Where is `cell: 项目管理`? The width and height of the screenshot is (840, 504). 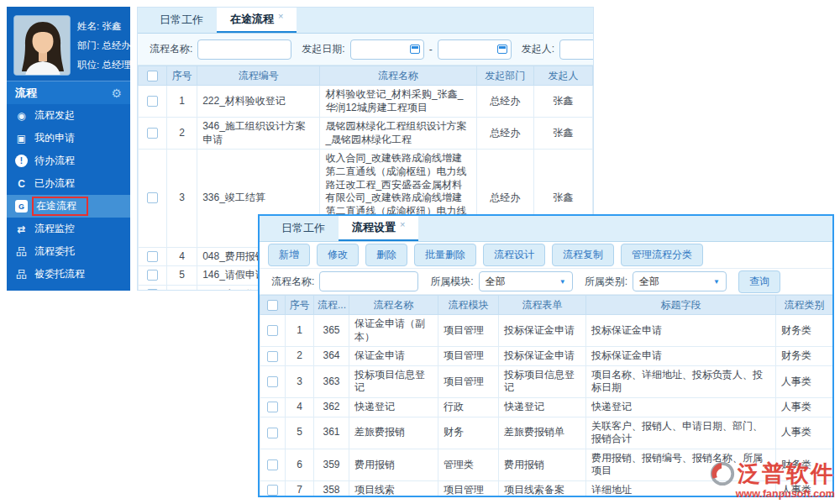 cell: 项目管理 is located at coordinates (469, 356).